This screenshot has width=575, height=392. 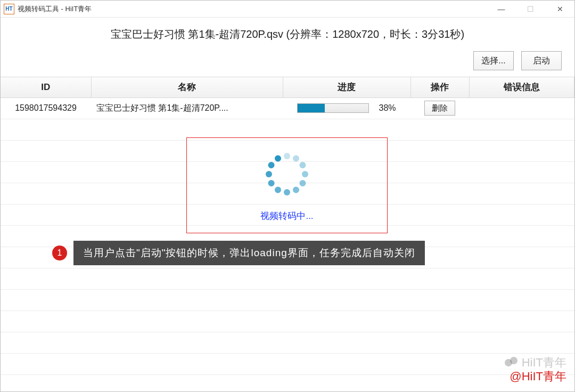 I want to click on titlebar: HT 视频转码工具 - HiIT青年 — ☐ ✕, so click(x=288, y=9).